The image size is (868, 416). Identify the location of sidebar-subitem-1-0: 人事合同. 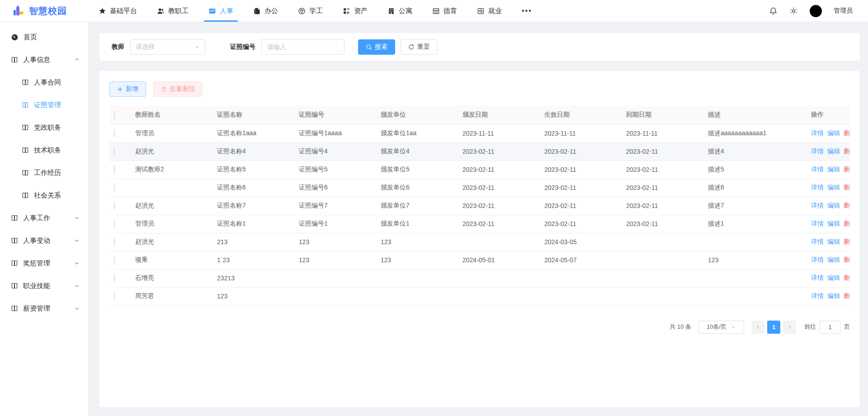
(44, 82).